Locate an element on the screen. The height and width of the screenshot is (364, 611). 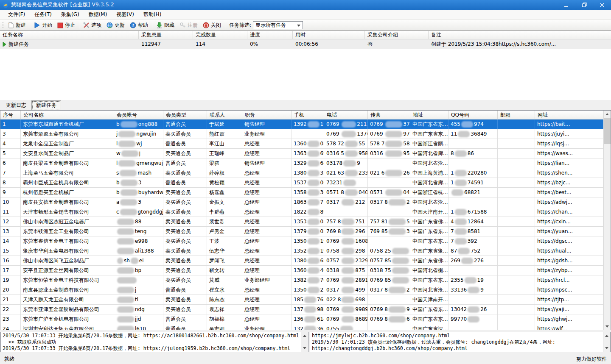
table-row: 9杭州佰思买五金机械厂bbuyhardware卖买通会员杨嘉鑫总经理135834… is located at coordinates (302, 192).